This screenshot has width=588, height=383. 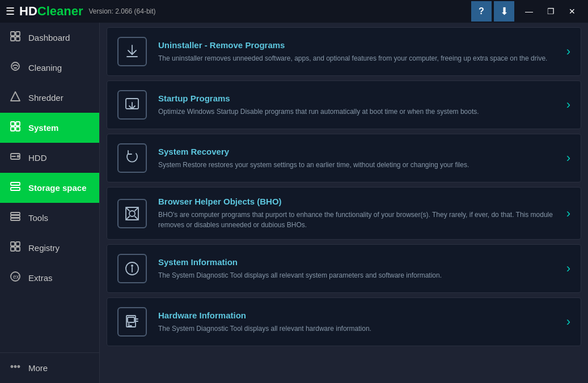 What do you see at coordinates (46, 97) in the screenshot?
I see `sidebar-label-shredder: Shredder` at bounding box center [46, 97].